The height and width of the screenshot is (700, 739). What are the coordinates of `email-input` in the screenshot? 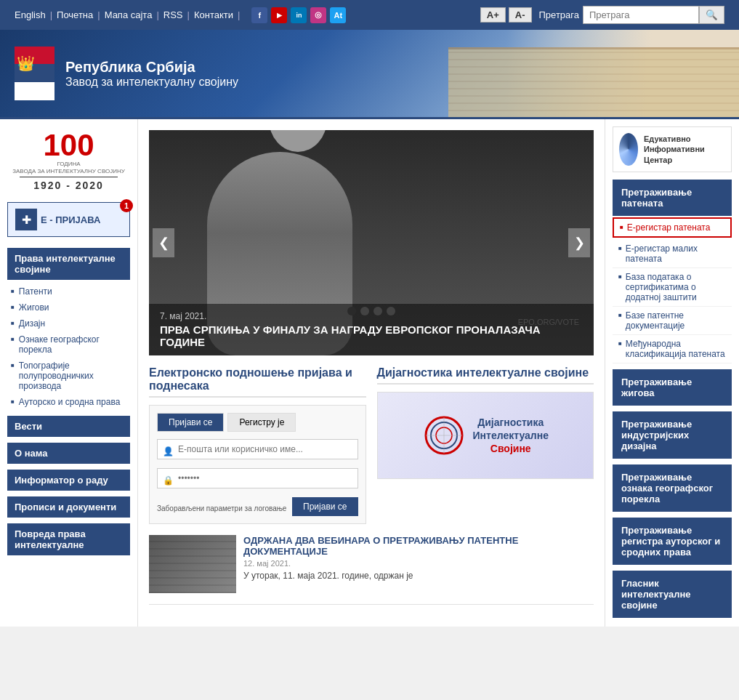 It's located at (257, 449).